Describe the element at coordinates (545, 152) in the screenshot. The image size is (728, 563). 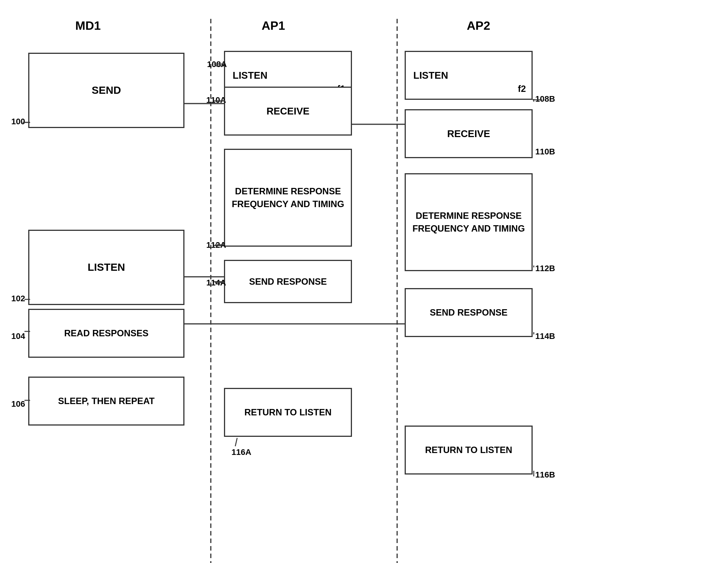
I see `receive-ap2-ref: 110B` at that location.